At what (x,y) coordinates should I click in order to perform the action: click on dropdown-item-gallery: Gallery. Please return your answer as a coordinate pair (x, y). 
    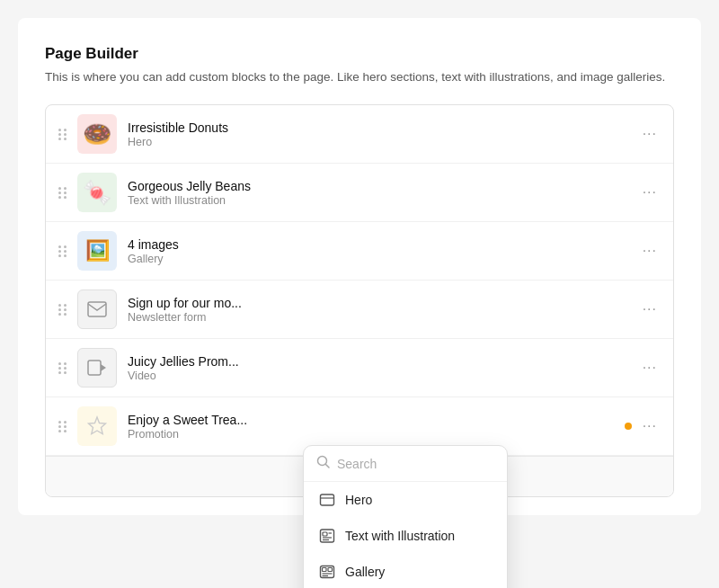
    Looking at the image, I should click on (405, 571).